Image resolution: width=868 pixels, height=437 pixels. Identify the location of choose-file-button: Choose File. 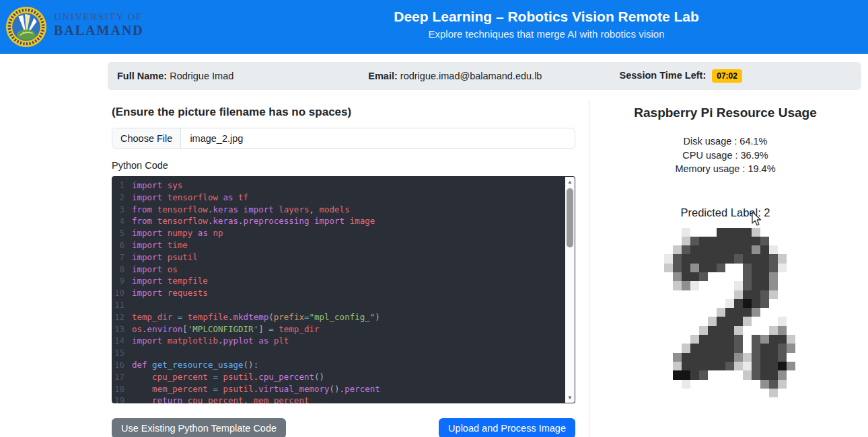
(147, 138).